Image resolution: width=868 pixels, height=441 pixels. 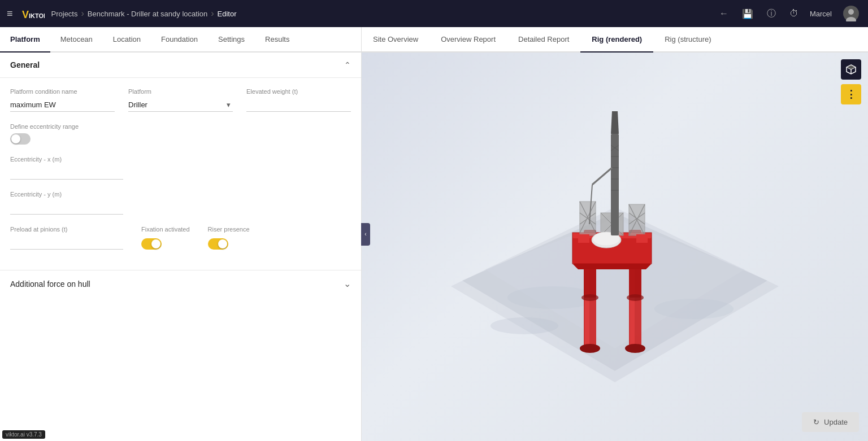 I want to click on fixation-toggle-knob, so click(x=156, y=244).